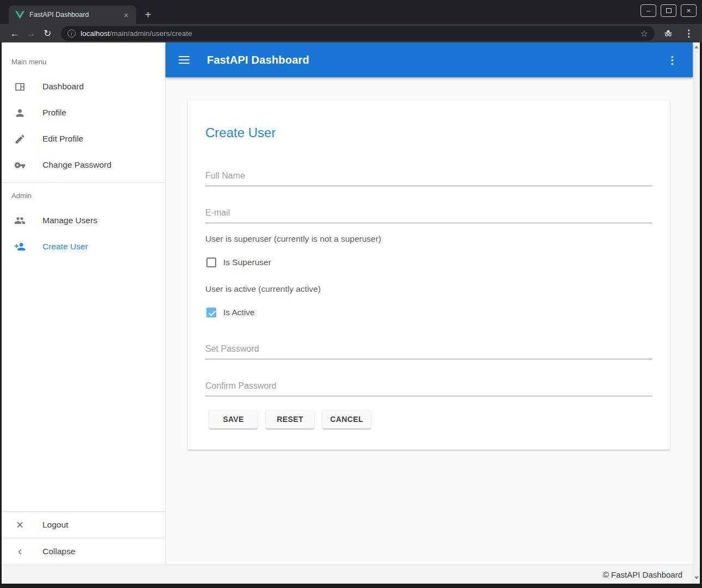  Describe the element at coordinates (669, 11) in the screenshot. I see `maximize-icon` at that location.